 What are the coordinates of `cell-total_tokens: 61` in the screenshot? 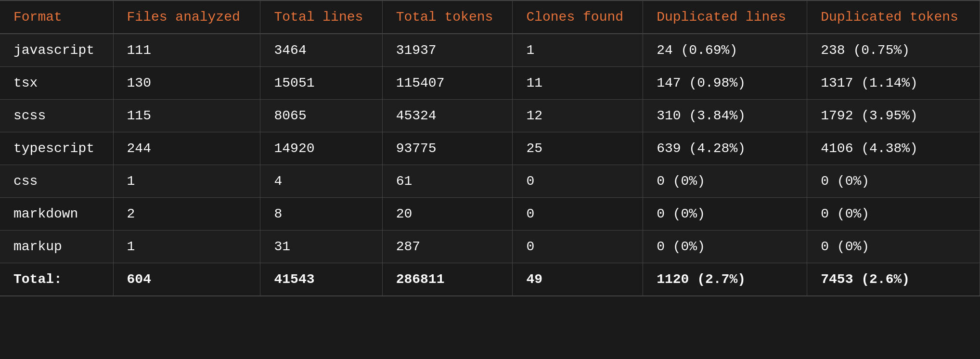 It's located at (448, 181).